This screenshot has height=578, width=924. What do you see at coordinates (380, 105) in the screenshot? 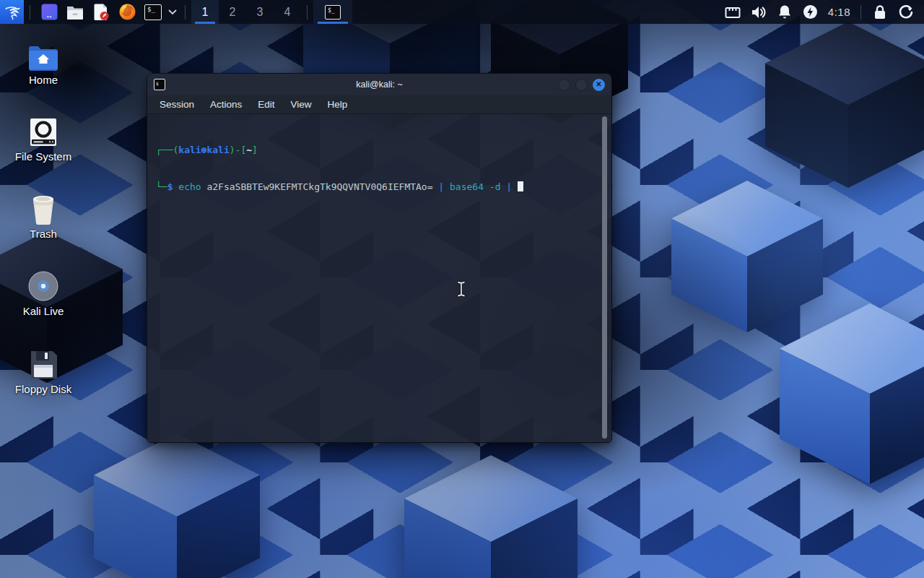
I see `window-menubar: Session Actions Edit View Help` at bounding box center [380, 105].